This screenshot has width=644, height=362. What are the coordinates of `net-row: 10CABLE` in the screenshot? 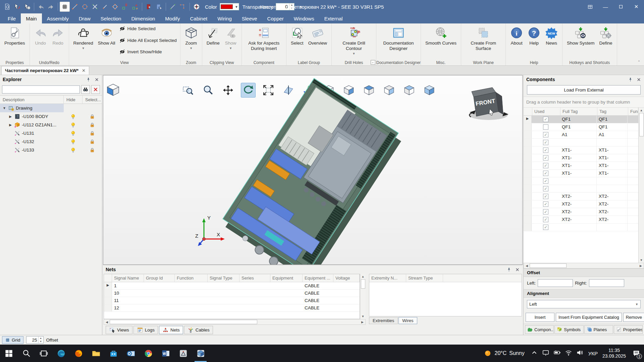 It's located at (232, 293).